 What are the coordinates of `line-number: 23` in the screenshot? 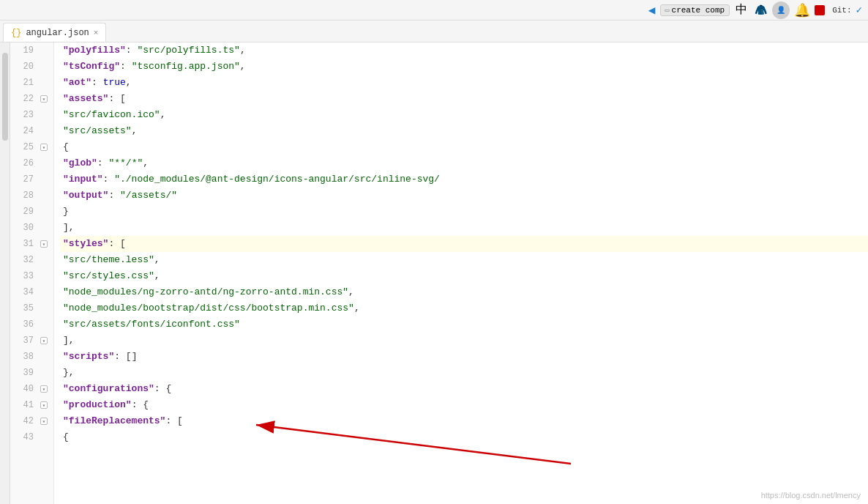 It's located at (24, 115).